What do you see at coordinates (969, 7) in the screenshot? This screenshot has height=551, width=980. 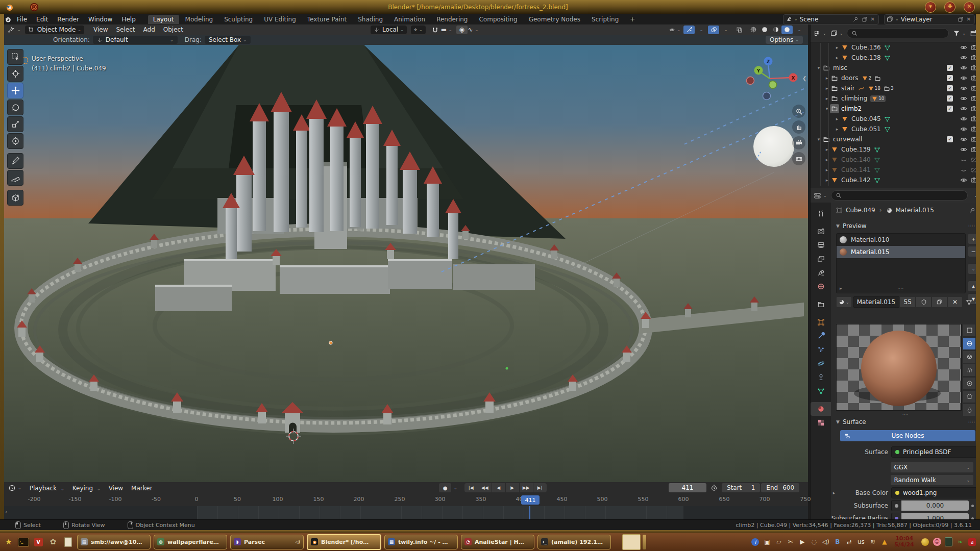 I see `close-button: ✕` at bounding box center [969, 7].